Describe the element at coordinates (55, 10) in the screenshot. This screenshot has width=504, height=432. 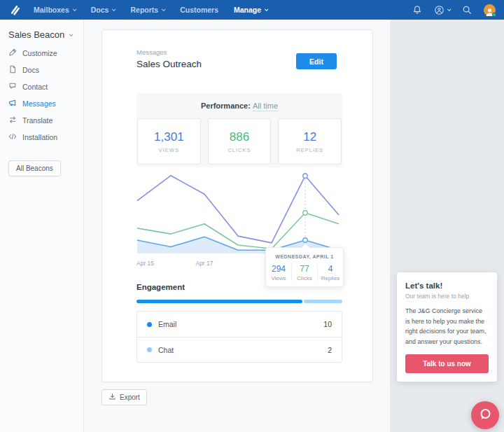
I see `nav-mailboxes: Mailboxes` at that location.